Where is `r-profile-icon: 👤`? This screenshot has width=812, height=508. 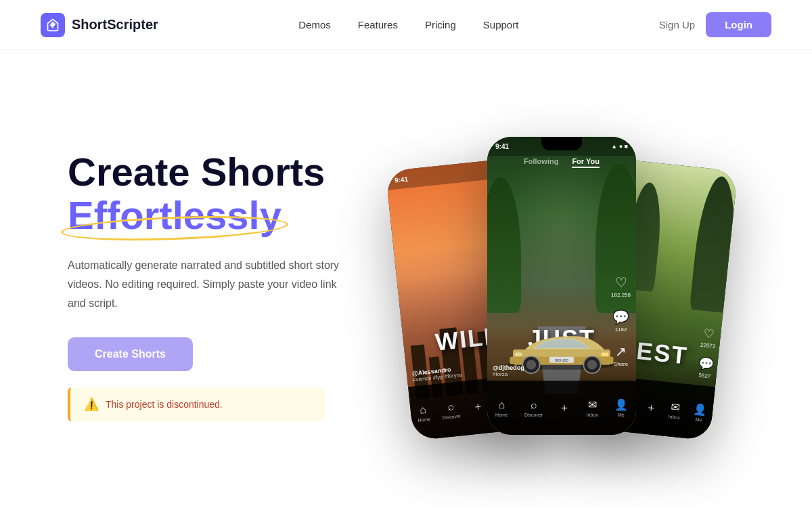
r-profile-icon: 👤 is located at coordinates (700, 409).